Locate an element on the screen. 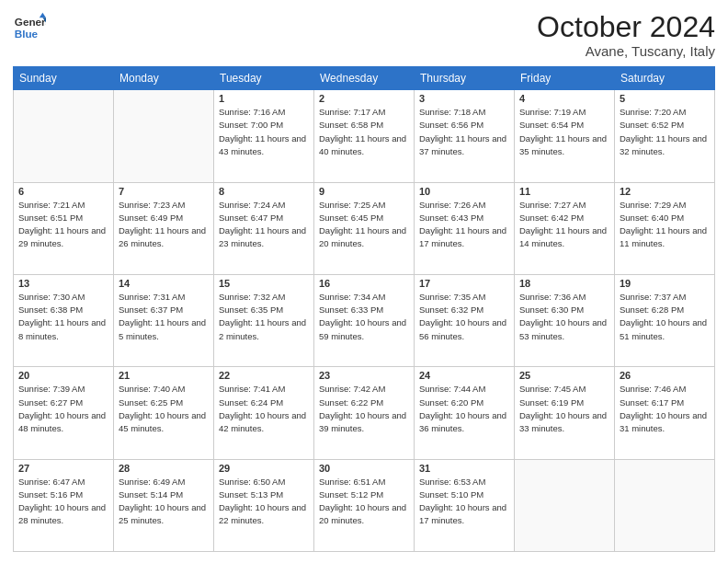 This screenshot has width=728, height=563. day-info: Sunrise: 7:42 AMSunset: 6:22 PMDaylight:… is located at coordinates (364, 408).